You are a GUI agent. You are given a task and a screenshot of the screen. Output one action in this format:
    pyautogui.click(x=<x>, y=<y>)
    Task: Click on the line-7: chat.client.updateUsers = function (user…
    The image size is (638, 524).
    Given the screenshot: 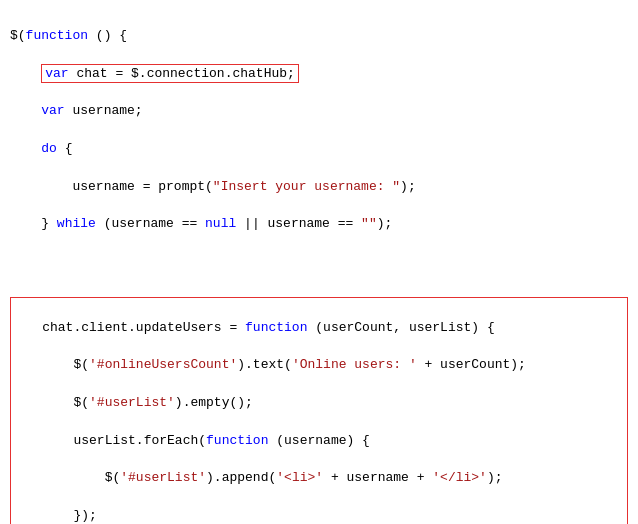 What is the action you would take?
    pyautogui.click(x=319, y=328)
    